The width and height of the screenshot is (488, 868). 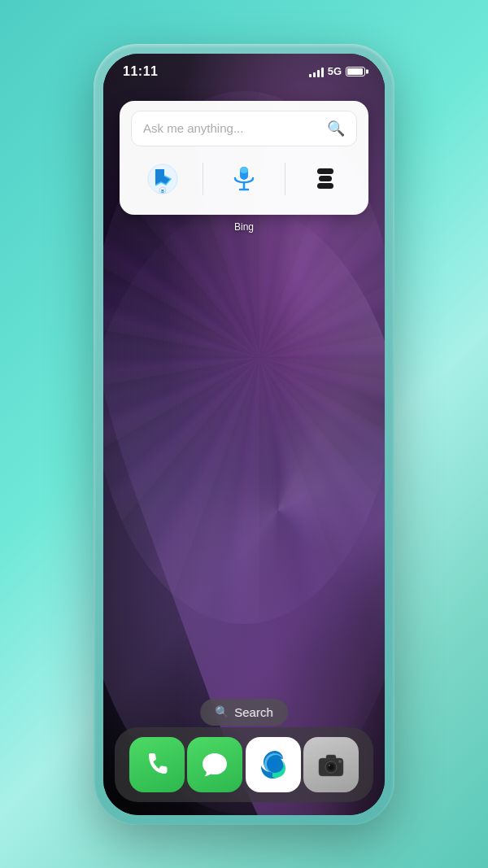 I want to click on status-bar: 11:11 5G, so click(x=244, y=72).